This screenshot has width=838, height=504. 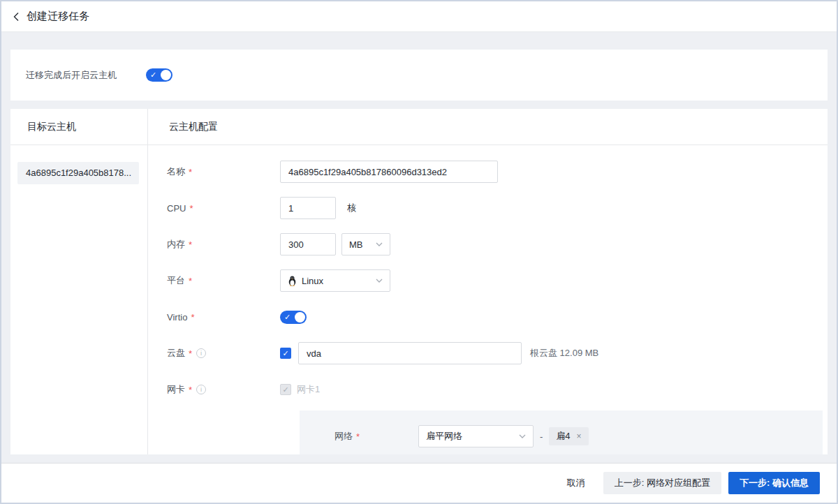 I want to click on network-type-select: 扁平网络, so click(x=476, y=436).